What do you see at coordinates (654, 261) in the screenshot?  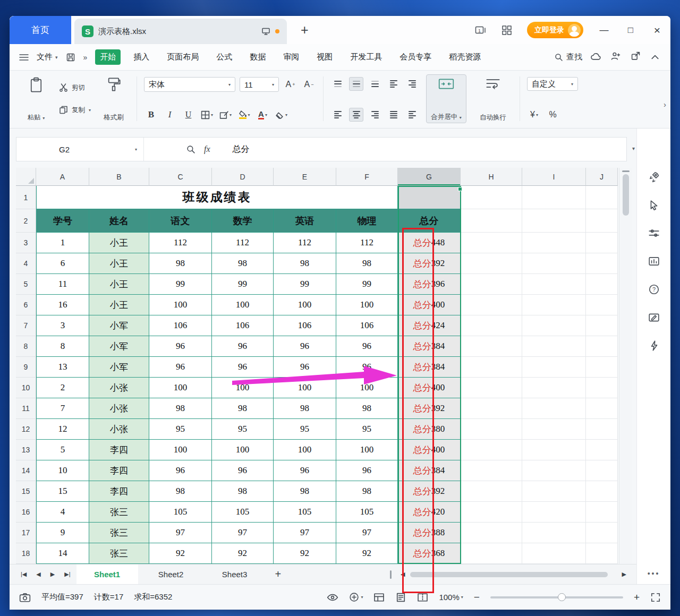 I see `template-board-icon` at bounding box center [654, 261].